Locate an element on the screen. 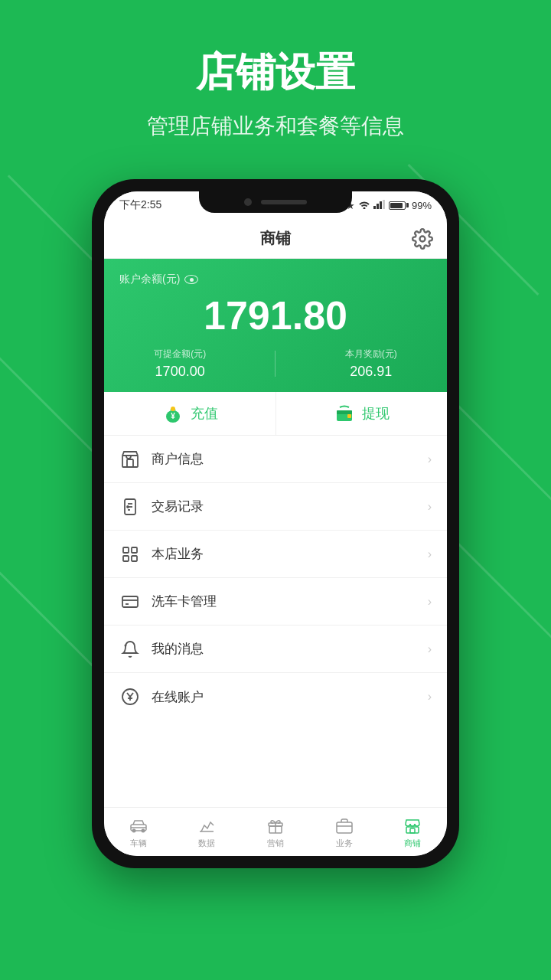 This screenshot has width=551, height=980. signal-icon is located at coordinates (380, 205).